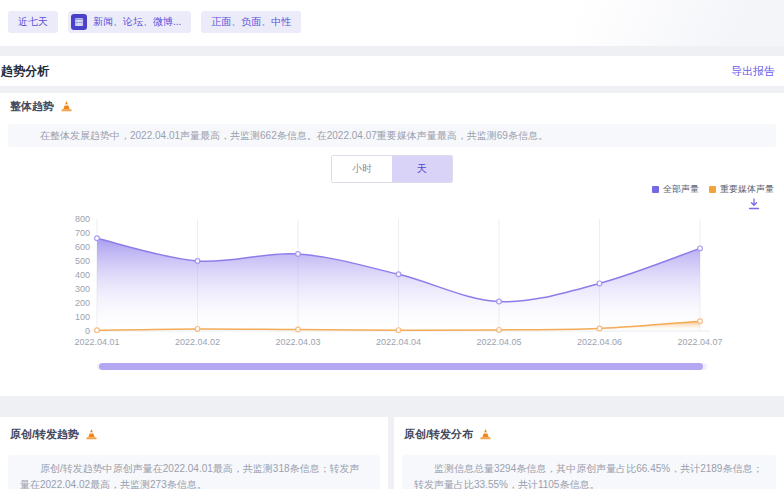  Describe the element at coordinates (71, 303) in the screenshot. I see `y-axis-label: 200` at that location.